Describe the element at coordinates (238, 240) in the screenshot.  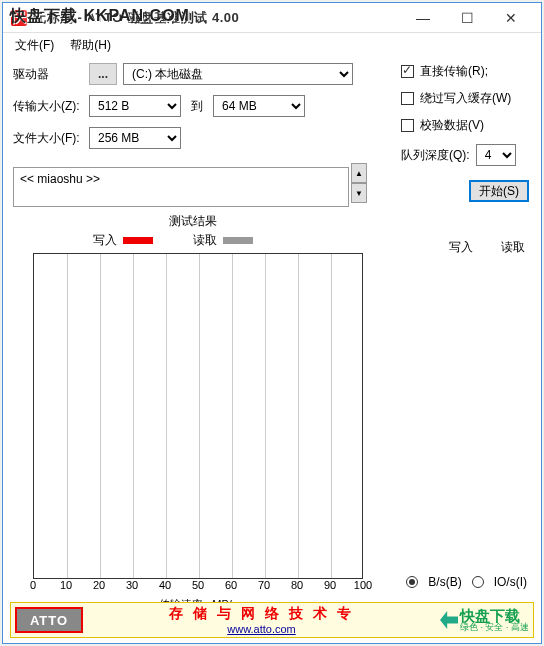
I see `legend-read-swatch` at that location.